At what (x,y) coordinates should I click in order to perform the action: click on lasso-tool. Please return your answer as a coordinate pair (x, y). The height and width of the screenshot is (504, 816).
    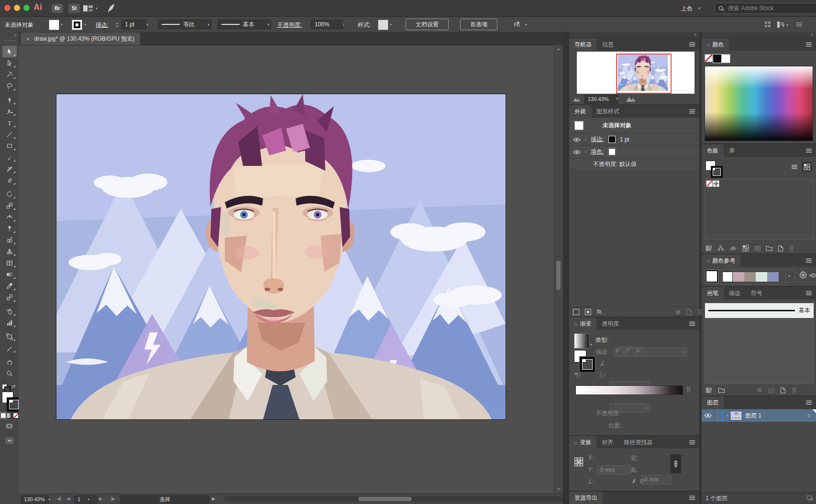
    Looking at the image, I should click on (10, 86).